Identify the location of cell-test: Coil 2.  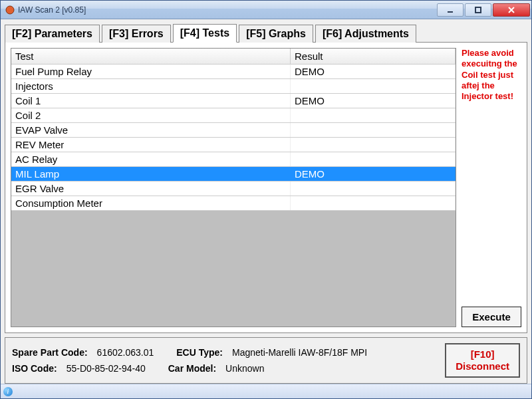
(151, 116).